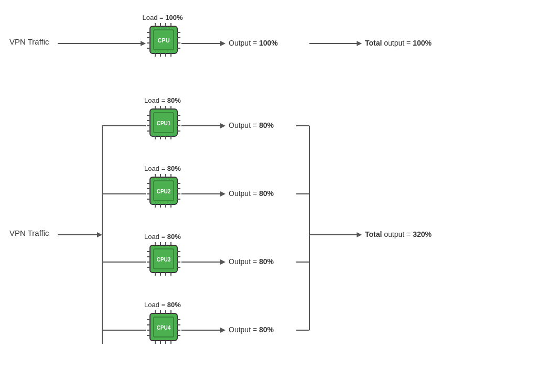 This screenshot has height=392, width=537. Describe the element at coordinates (253, 43) in the screenshot. I see `row1-output-label: Output = 100%` at that location.